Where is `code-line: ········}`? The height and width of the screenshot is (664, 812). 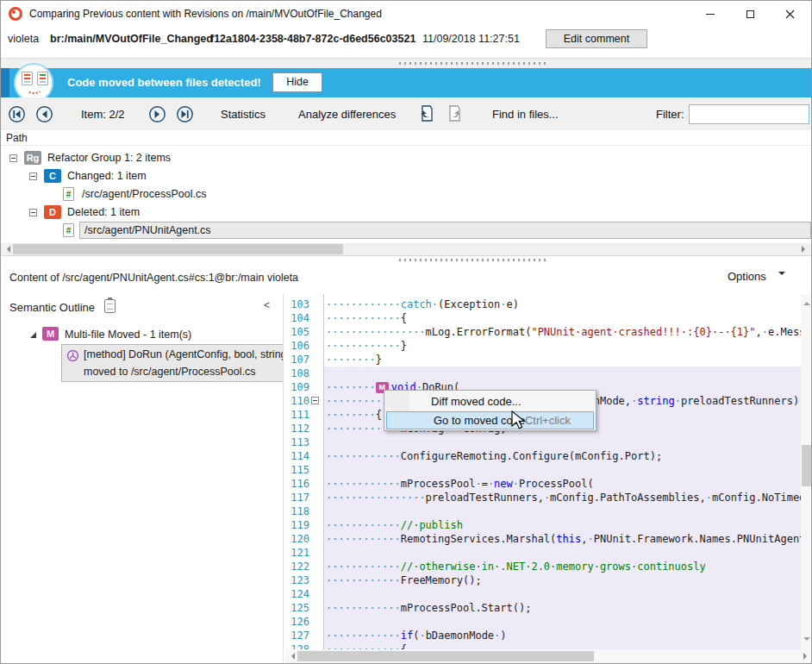 code-line: ········} is located at coordinates (562, 360).